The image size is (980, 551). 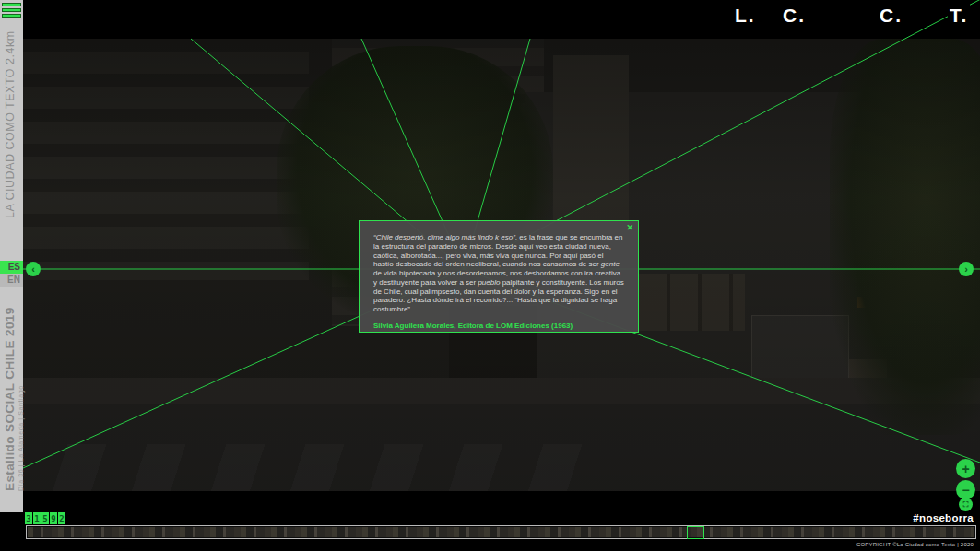 I want to click on logo-letter: T., so click(x=959, y=16).